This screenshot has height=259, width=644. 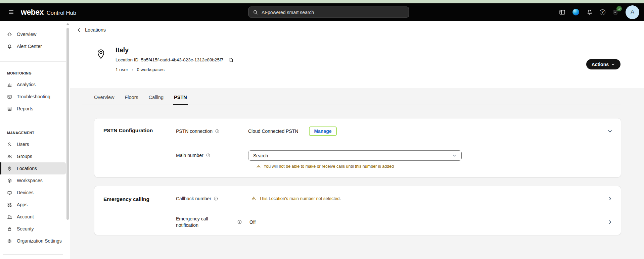 I want to click on pstn-connection-value: Cloud Connected PSTN, so click(x=273, y=131).